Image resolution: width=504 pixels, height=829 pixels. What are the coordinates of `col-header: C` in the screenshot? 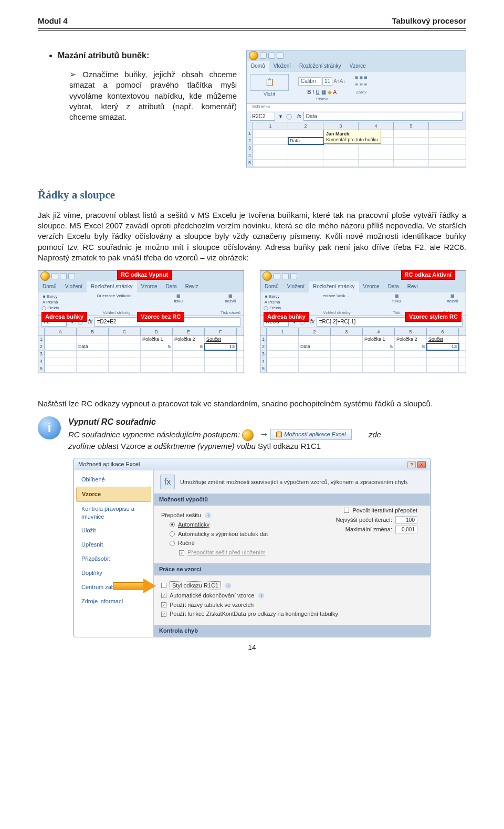 It's located at (125, 332).